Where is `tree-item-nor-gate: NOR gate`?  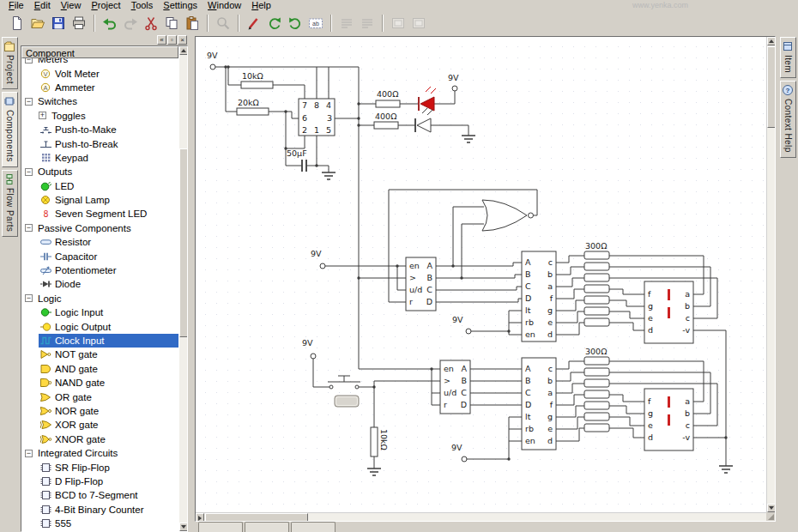
tree-item-nor-gate: NOR gate is located at coordinates (100, 411).